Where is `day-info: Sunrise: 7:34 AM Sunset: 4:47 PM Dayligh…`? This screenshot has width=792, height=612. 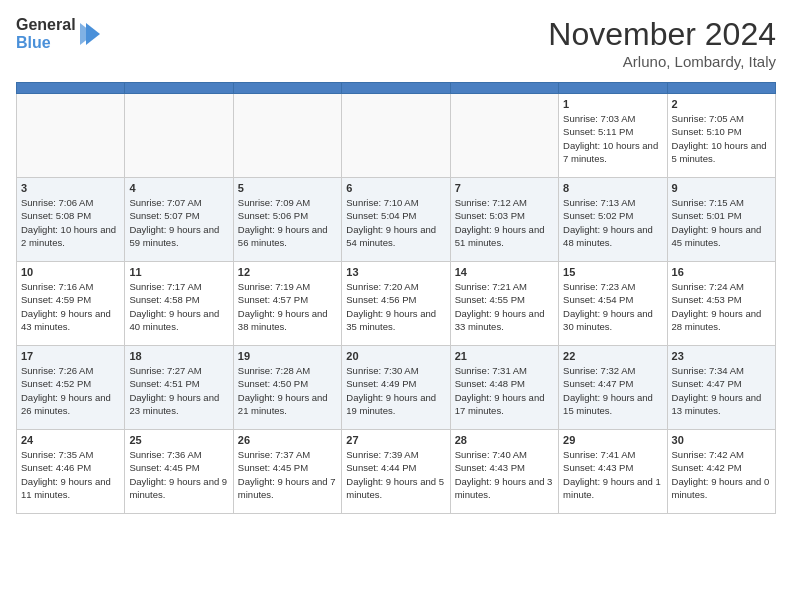
day-info: Sunrise: 7:34 AM Sunset: 4:47 PM Dayligh… is located at coordinates (722, 390).